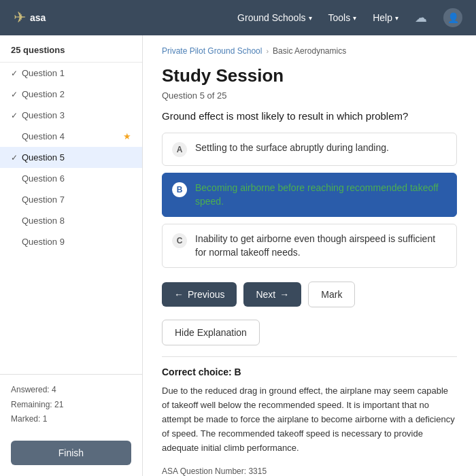 This screenshot has height=476, width=476. Describe the element at coordinates (272, 294) in the screenshot. I see `next-button: Next` at that location.